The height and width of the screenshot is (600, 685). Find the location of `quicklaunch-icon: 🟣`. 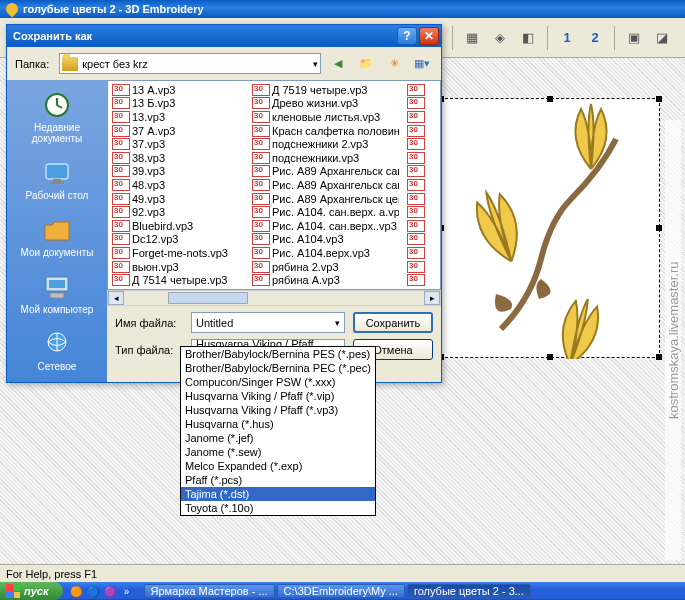

quicklaunch-icon: 🟣 is located at coordinates (110, 591).